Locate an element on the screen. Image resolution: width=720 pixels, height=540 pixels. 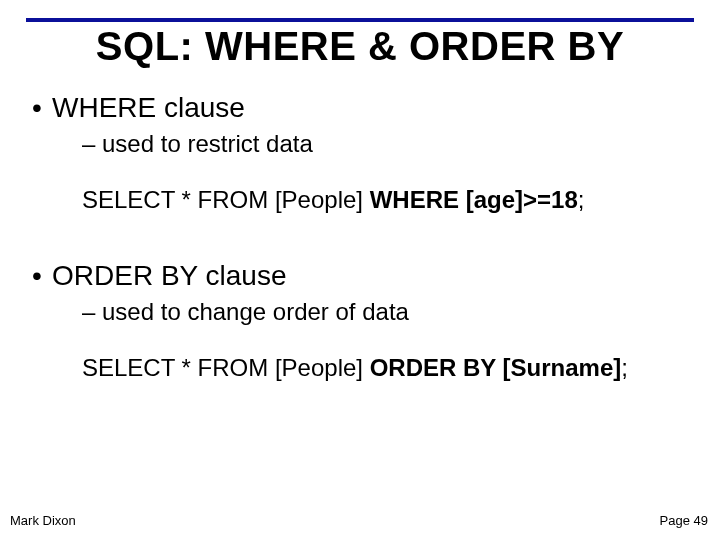
code-where-plain: SELECT * FROM [People] is located at coordinates (226, 200).